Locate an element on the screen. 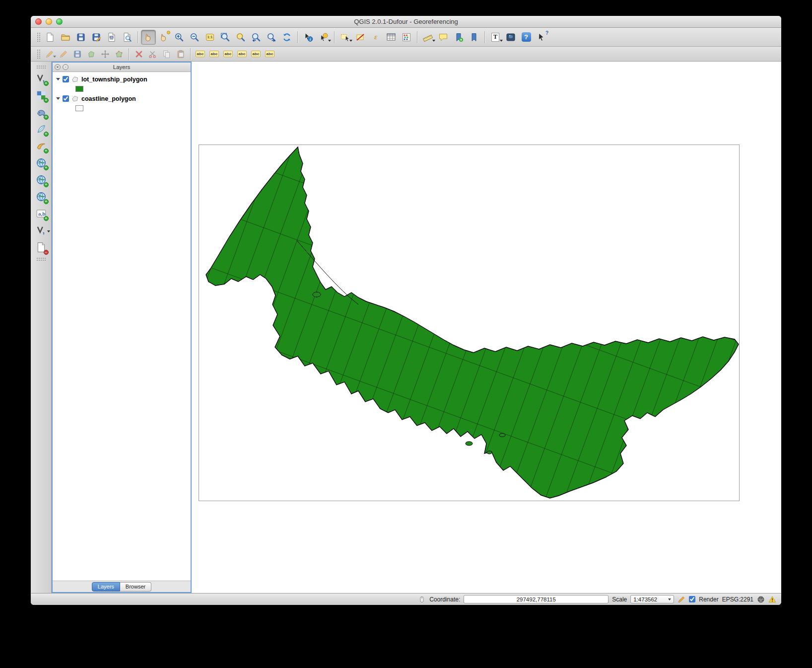 The width and height of the screenshot is (812, 668). cut-features-button is located at coordinates (153, 54).